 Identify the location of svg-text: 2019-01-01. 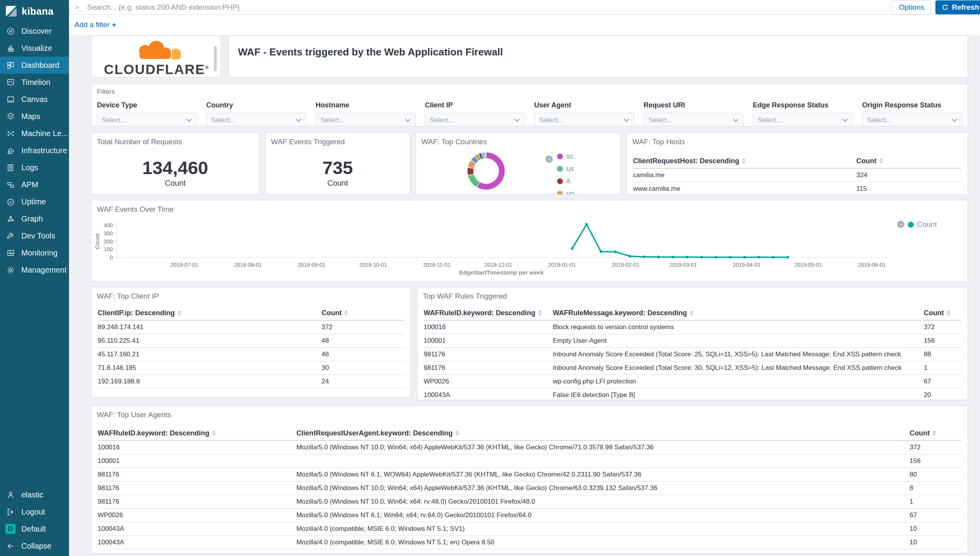
(562, 265).